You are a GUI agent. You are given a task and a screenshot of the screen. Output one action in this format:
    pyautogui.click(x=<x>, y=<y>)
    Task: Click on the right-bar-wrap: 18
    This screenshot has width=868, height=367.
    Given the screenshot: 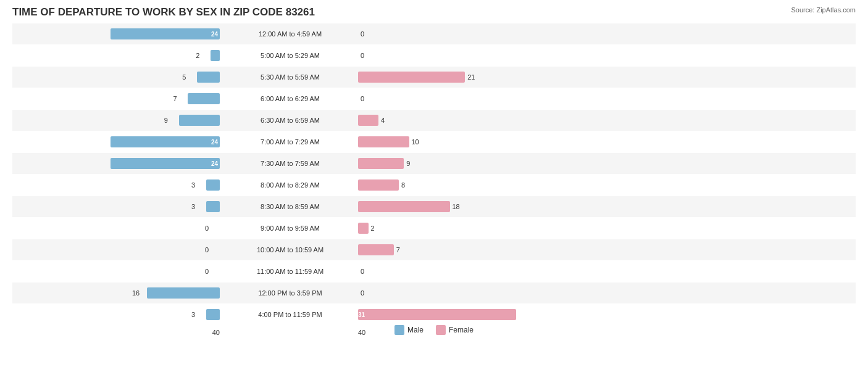 What is the action you would take?
    pyautogui.click(x=411, y=207)
    